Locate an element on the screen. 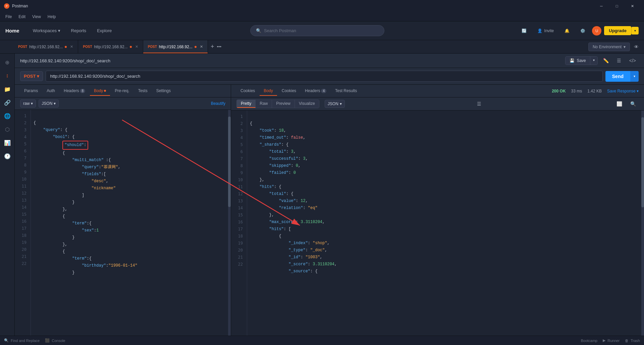 This screenshot has height=345, width=644. eye-icon: 👁 is located at coordinates (636, 47).